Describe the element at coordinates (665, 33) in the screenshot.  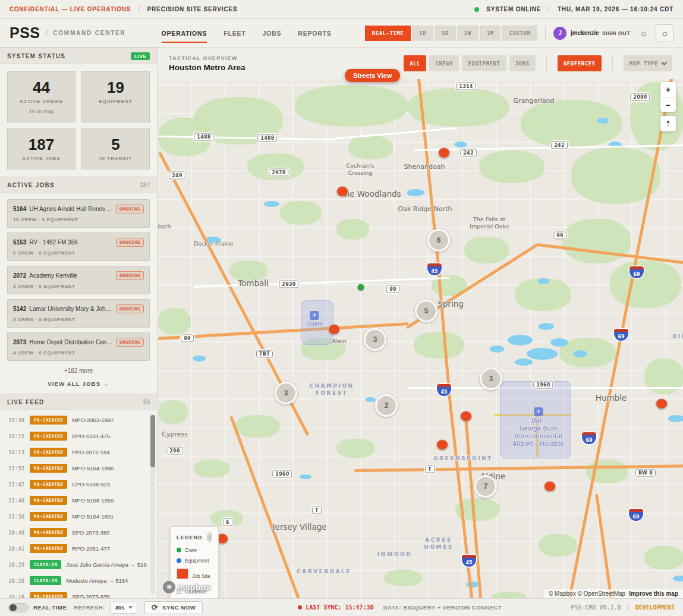
I see `theme-toggle-button: ☼` at that location.